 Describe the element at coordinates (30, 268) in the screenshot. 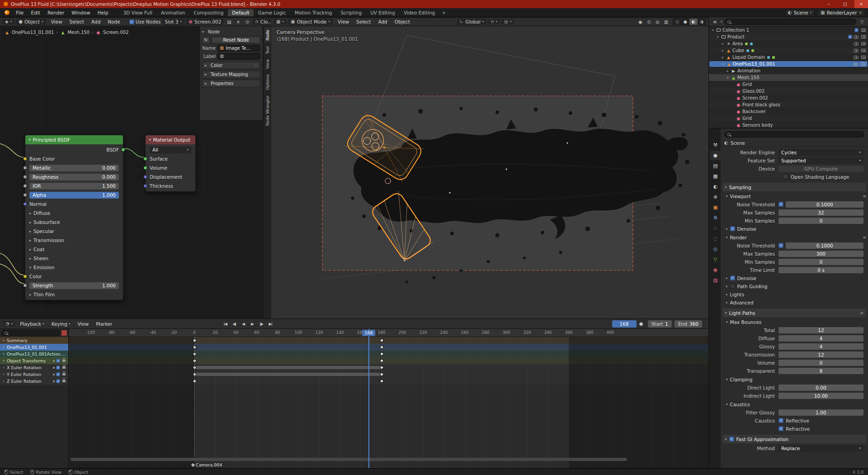

I see `chevron-down-icon: ▾` at that location.